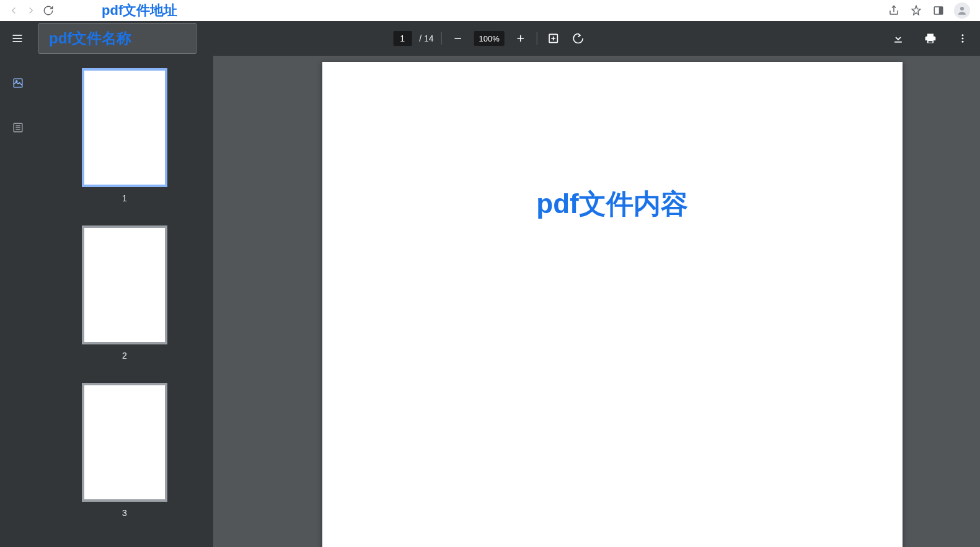  I want to click on toolbar-center: / 14 100%, so click(490, 38).